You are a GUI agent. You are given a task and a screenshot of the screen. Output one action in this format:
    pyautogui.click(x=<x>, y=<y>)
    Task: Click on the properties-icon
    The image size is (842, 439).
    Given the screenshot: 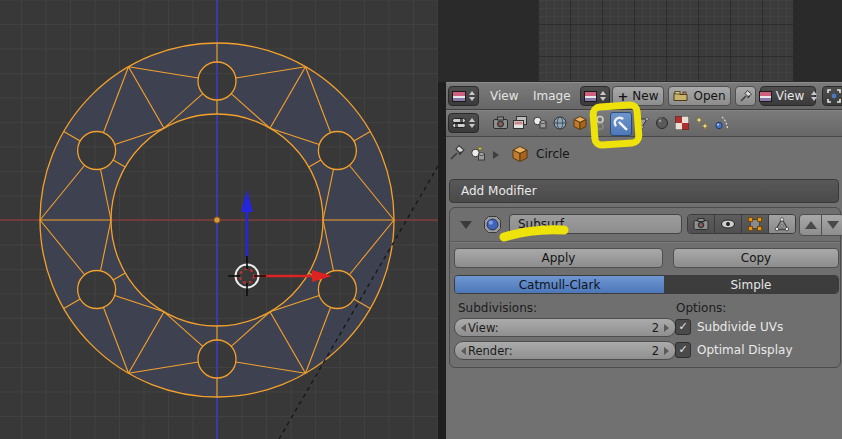 What is the action you would take?
    pyautogui.click(x=459, y=123)
    